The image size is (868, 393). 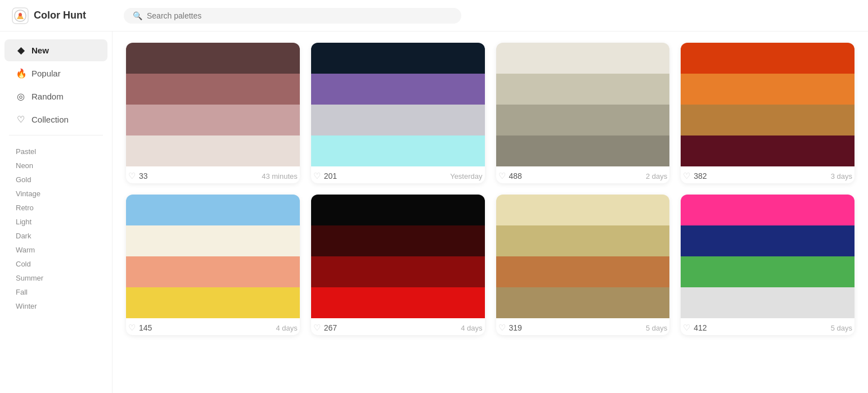 I want to click on palette-card: ♡ 382 3 days, so click(x=767, y=113).